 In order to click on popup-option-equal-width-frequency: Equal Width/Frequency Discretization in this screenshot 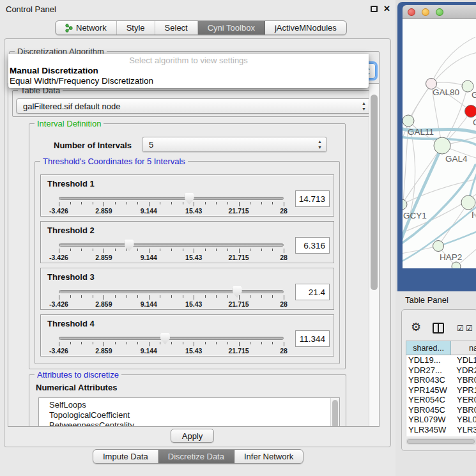, I will do `click(82, 81)`.